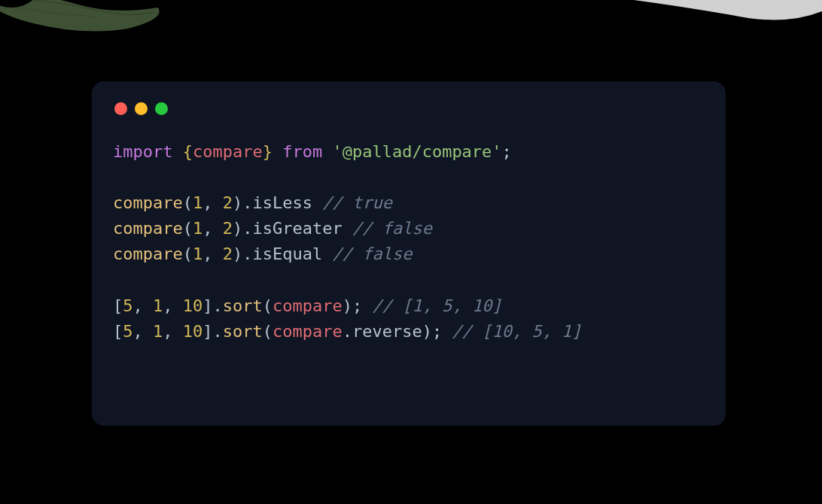 This screenshot has height=504, width=822. What do you see at coordinates (387, 331) in the screenshot?
I see `token-property: reverse` at bounding box center [387, 331].